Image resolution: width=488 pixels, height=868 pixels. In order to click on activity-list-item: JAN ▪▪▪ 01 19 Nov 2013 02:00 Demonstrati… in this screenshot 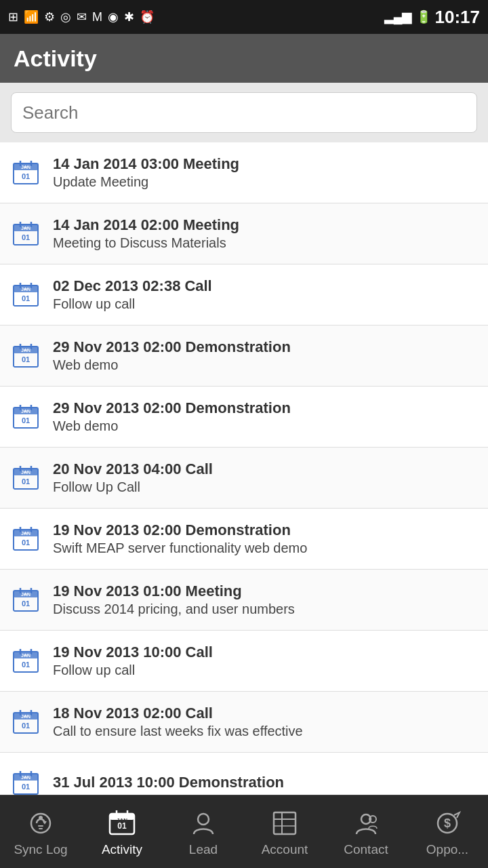, I will do `click(244, 539)`.